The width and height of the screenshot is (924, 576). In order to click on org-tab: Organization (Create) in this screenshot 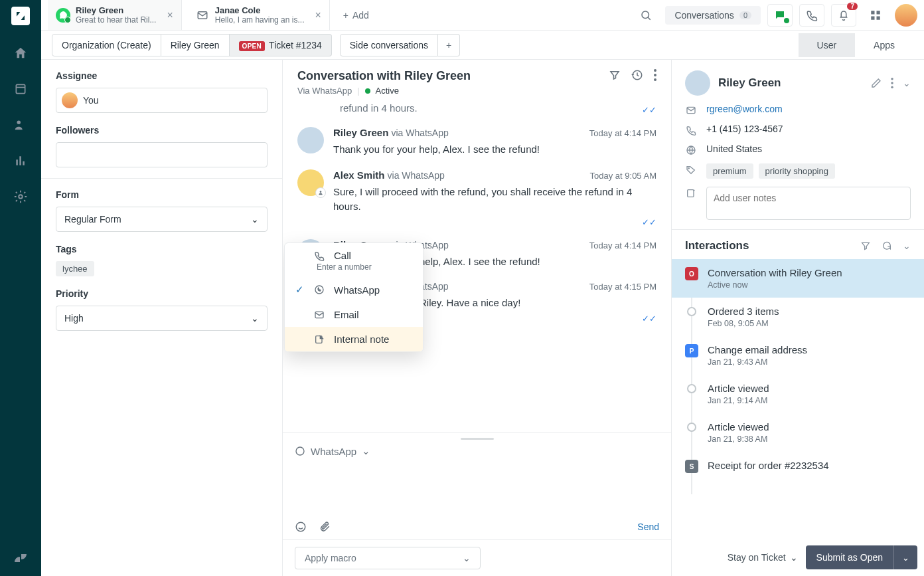, I will do `click(106, 45)`.